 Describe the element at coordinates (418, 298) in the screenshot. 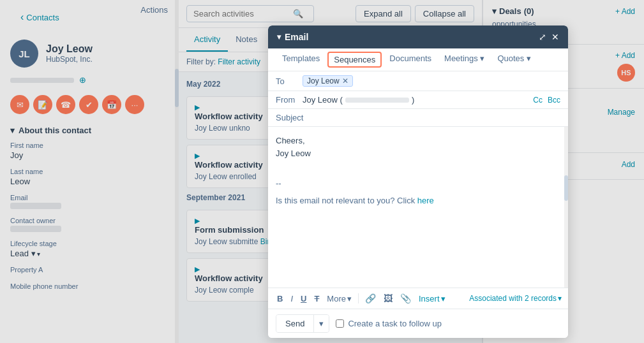

I see `editor-toolbar: B I U T More ▾ 🔗 🖼 📎 Insert ▾ Associated…` at that location.